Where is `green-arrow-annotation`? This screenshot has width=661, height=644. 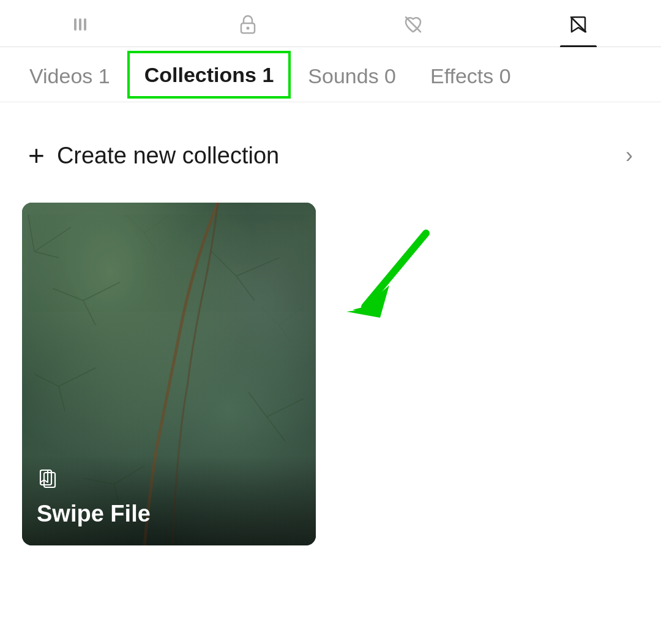
green-arrow-annotation is located at coordinates (389, 288).